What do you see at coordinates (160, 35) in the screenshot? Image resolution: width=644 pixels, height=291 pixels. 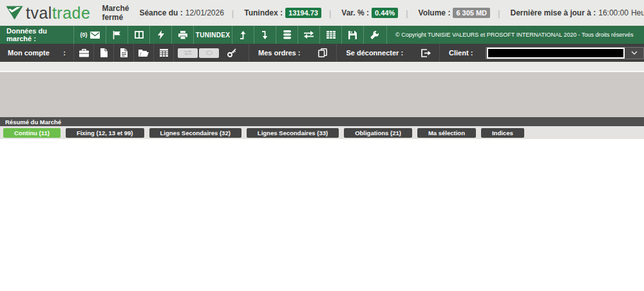 I see `bolt-button` at bounding box center [160, 35].